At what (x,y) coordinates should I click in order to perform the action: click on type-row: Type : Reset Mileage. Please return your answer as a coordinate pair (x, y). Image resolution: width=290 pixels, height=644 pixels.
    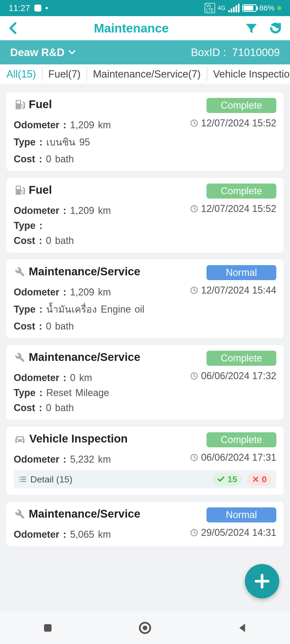
    Looking at the image, I should click on (145, 393).